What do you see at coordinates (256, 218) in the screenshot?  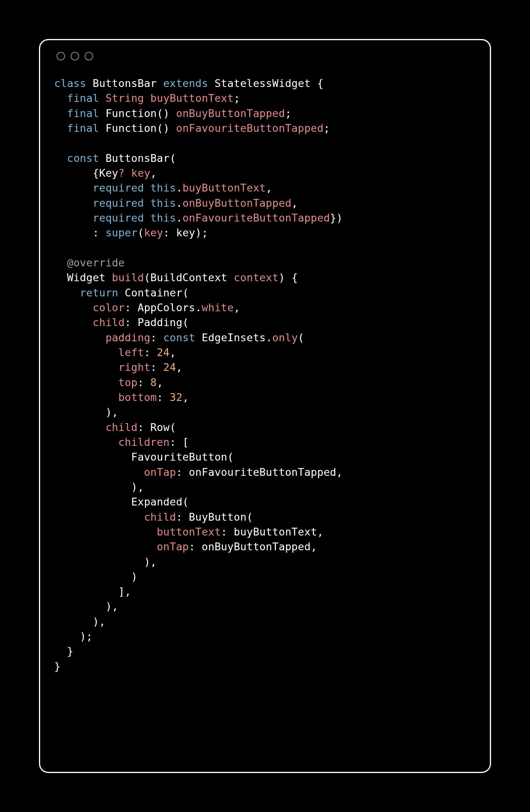 I see `param-onFavouriteButtonTapped: onFavouriteButtonTapped` at bounding box center [256, 218].